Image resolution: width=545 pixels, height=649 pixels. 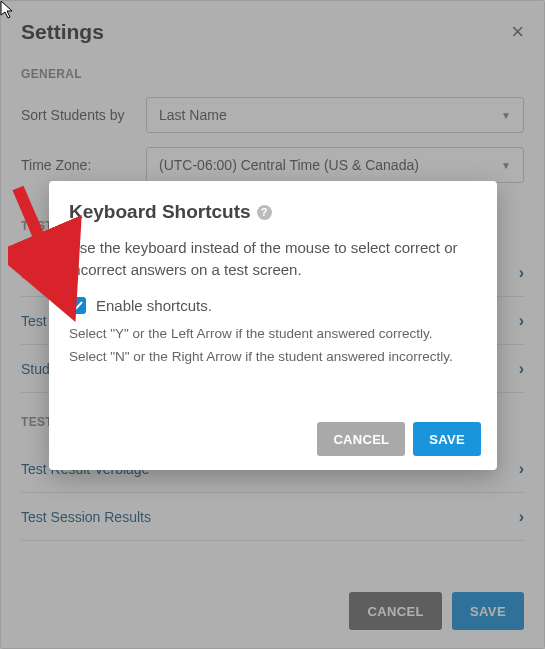 What do you see at coordinates (273, 212) in the screenshot?
I see `modal-title: Keyboard Shortcuts ?` at bounding box center [273, 212].